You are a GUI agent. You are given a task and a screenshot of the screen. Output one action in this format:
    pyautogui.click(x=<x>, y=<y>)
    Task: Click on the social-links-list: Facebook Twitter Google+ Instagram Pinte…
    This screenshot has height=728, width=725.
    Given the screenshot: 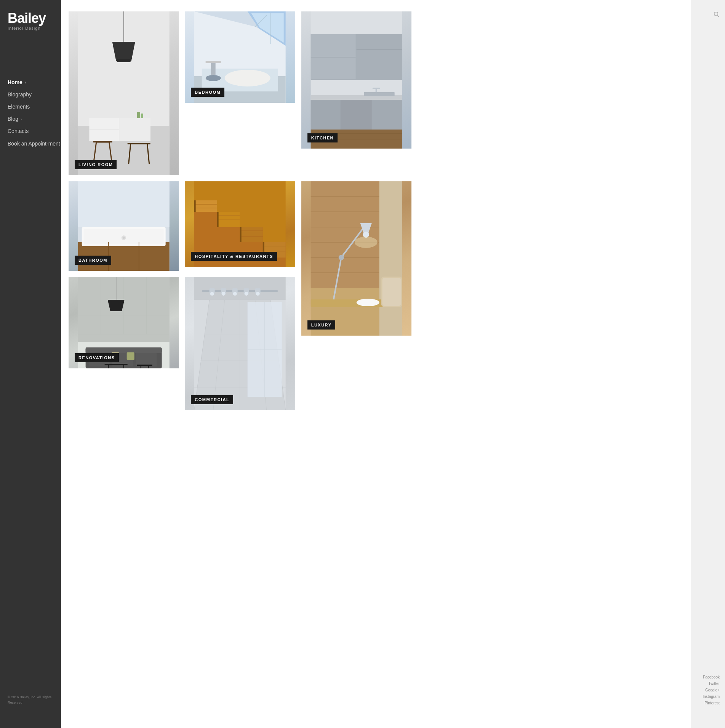 What is the action you would take?
    pyautogui.click(x=711, y=702)
    